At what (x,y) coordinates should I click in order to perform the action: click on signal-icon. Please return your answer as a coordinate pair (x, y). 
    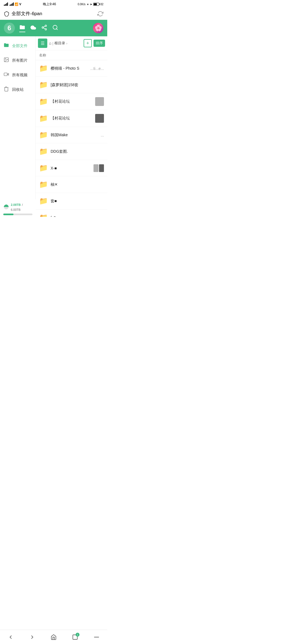
    Looking at the image, I should click on (6, 4).